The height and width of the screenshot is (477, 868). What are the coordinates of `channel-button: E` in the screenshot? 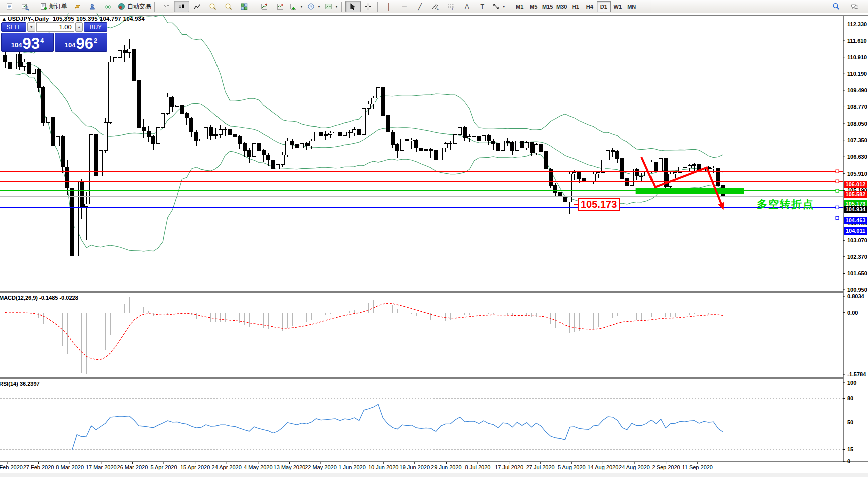 It's located at (436, 6).